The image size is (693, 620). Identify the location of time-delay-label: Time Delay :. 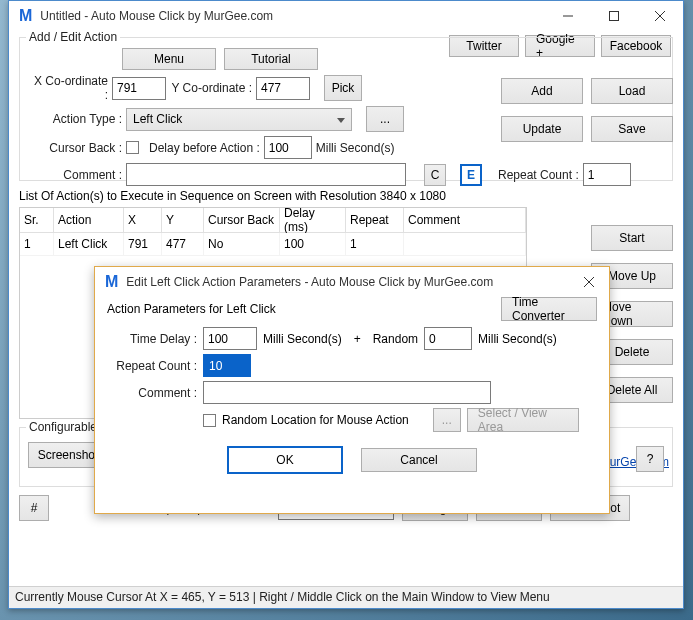
(152, 339).